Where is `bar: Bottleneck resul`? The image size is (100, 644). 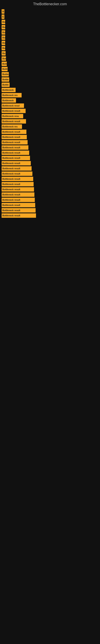 bar: Bottleneck resul is located at coordinates (13, 106).